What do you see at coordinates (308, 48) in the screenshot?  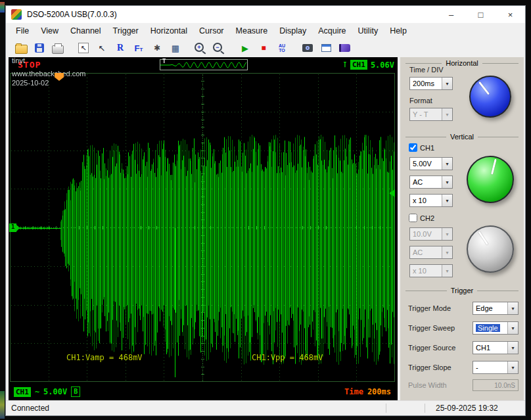 I see `snapshot-button` at bounding box center [308, 48].